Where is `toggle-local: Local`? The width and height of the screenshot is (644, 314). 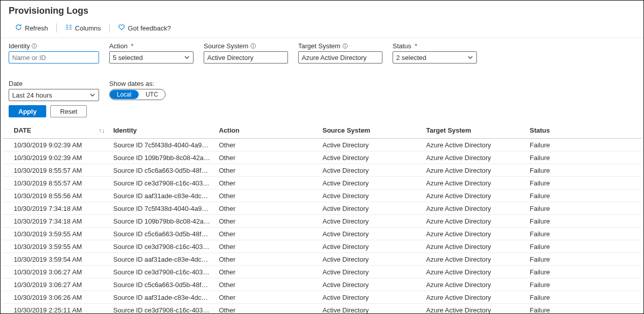 toggle-local: Local is located at coordinates (124, 95).